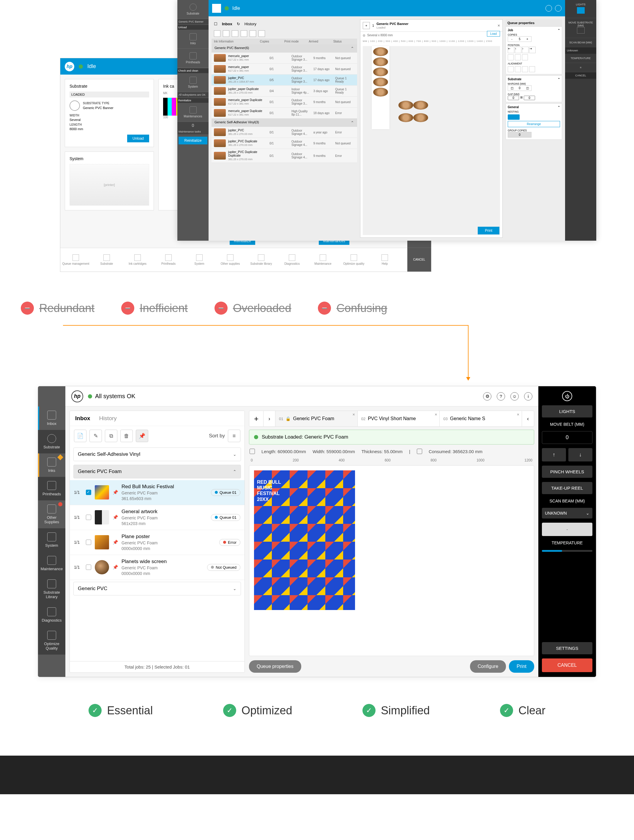  I want to click on job-row: jupiter_paper Duplicate381.25 x 270.03 m…, so click(284, 91).